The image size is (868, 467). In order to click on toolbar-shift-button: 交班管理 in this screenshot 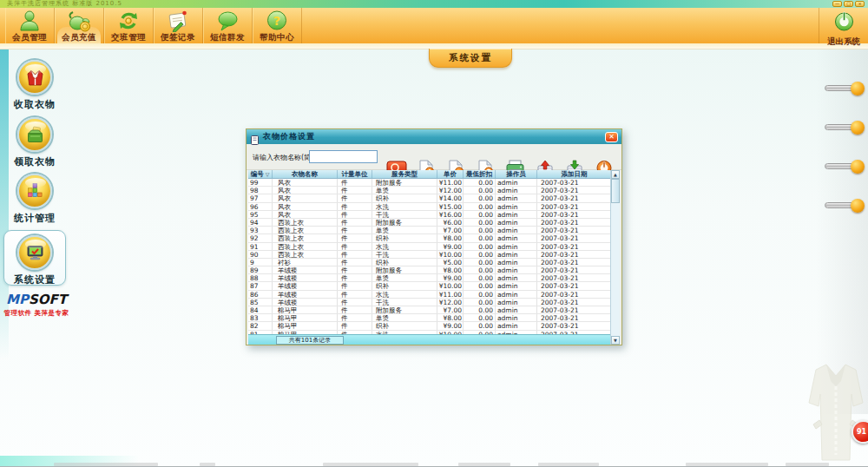, I will do `click(128, 26)`.